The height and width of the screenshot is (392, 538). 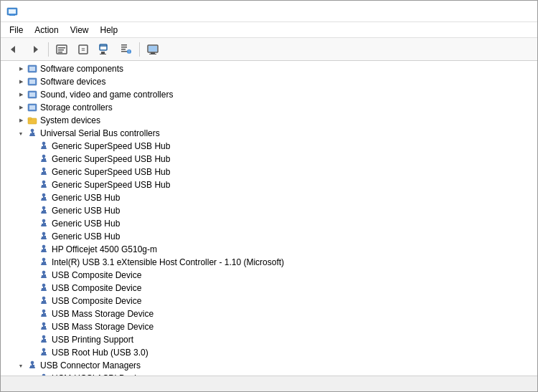 I want to click on tree-item-storage-controllers: Storage controllers, so click(x=269, y=107).